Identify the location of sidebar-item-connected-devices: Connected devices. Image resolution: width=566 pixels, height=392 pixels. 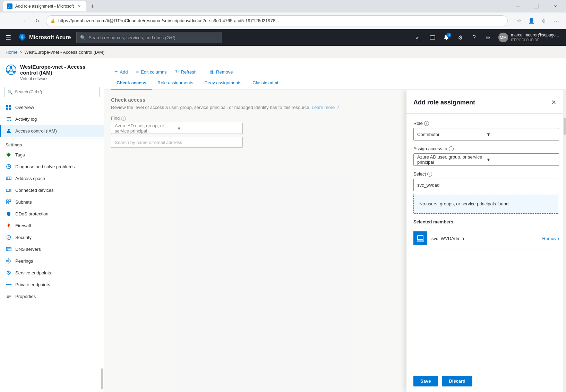
(52, 190).